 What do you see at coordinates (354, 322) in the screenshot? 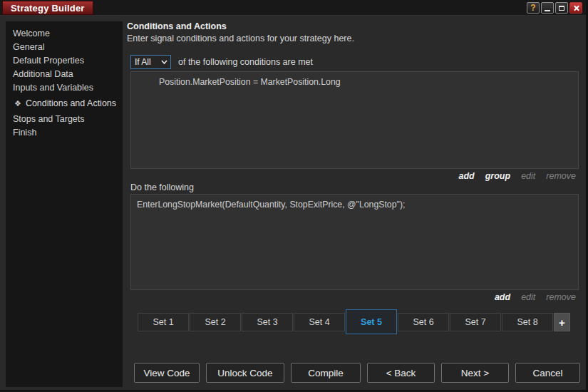
I see `set-tabs: Set 1 Set 2 Set 3 Set 4 Set 5 Set 6 Set …` at bounding box center [354, 322].